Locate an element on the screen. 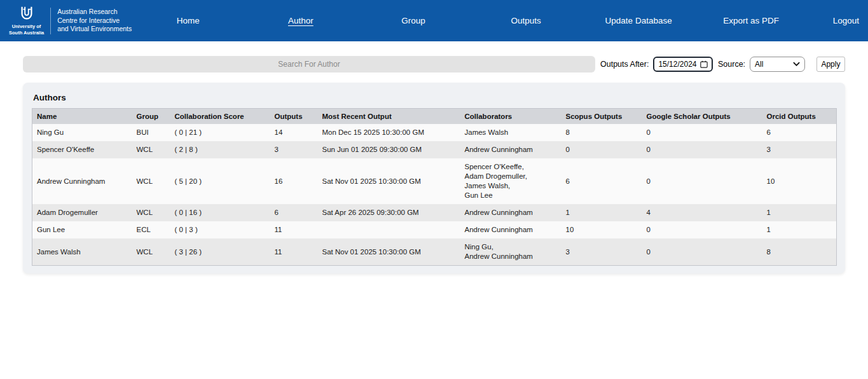 The width and height of the screenshot is (868, 379). nav-item-home: Home is located at coordinates (188, 20).